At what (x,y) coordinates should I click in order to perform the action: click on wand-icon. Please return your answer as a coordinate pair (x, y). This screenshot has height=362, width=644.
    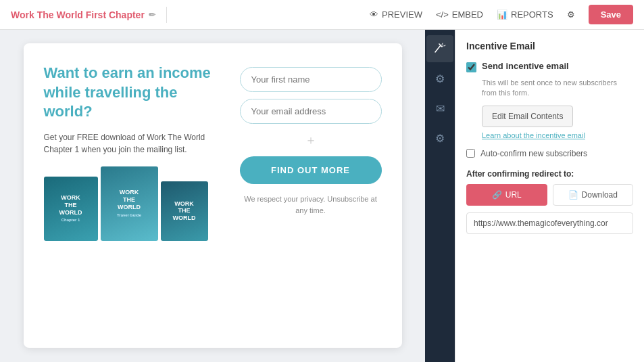
    Looking at the image, I should click on (440, 49).